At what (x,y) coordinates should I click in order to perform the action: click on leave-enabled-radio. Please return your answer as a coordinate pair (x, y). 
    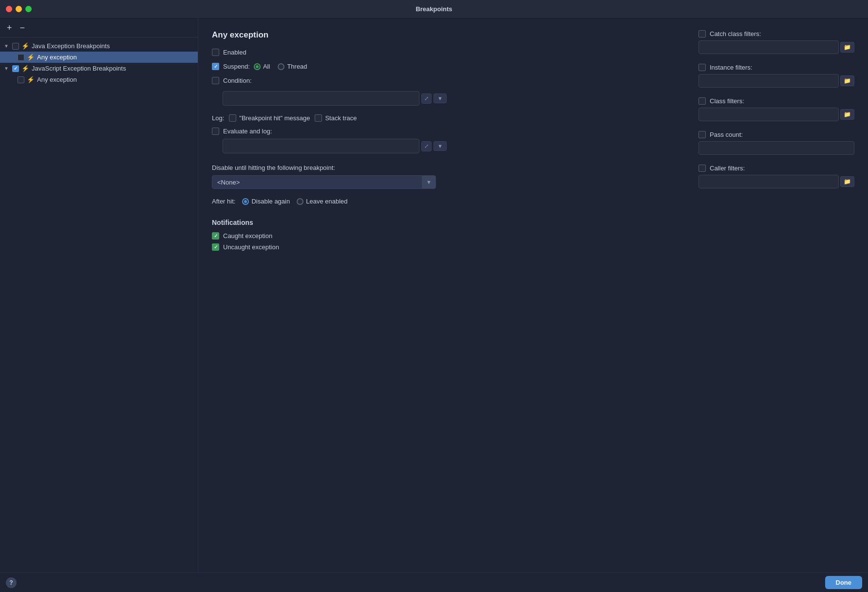
    Looking at the image, I should click on (300, 202).